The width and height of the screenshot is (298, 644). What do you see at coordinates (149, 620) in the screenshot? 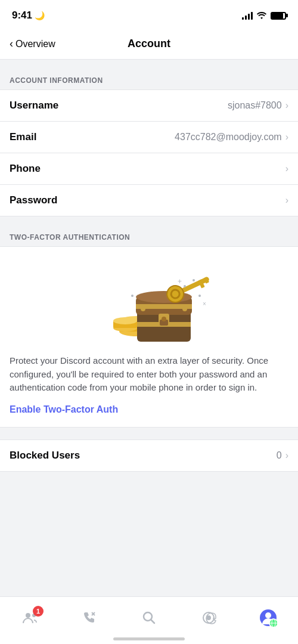
I see `bottom-nav: 1` at bounding box center [149, 620].